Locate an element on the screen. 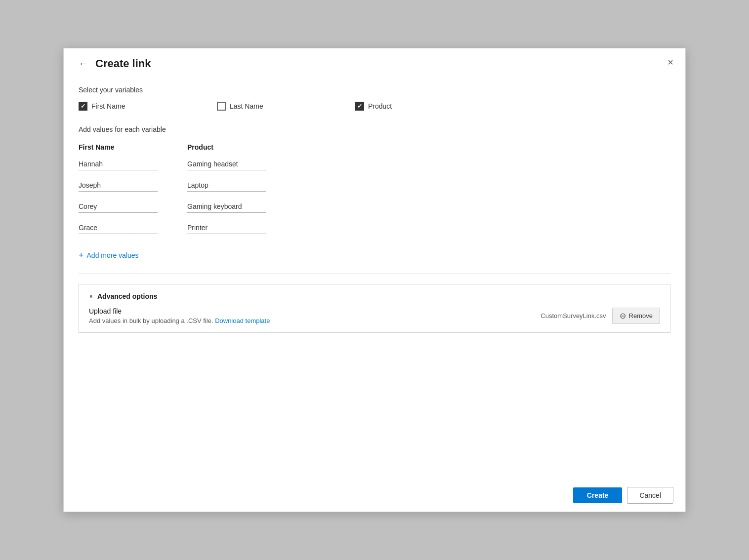  variables-row: First Name Last Name Product is located at coordinates (374, 106).